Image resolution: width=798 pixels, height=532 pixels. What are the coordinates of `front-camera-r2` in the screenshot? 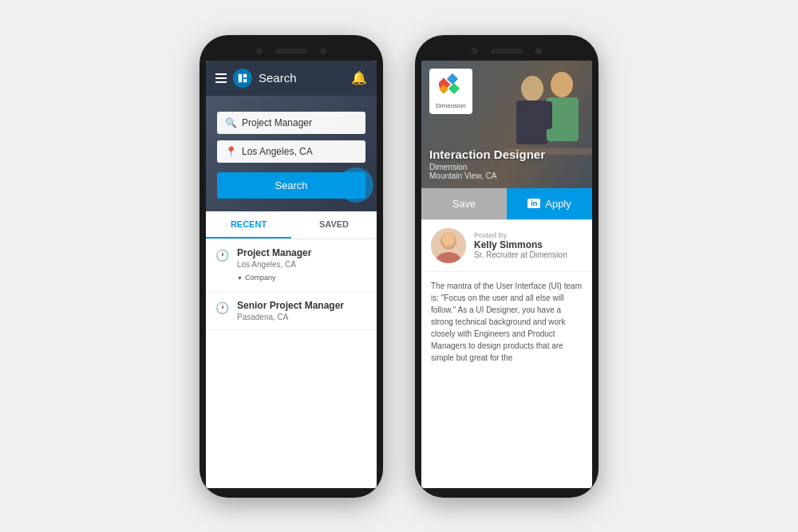 It's located at (539, 51).